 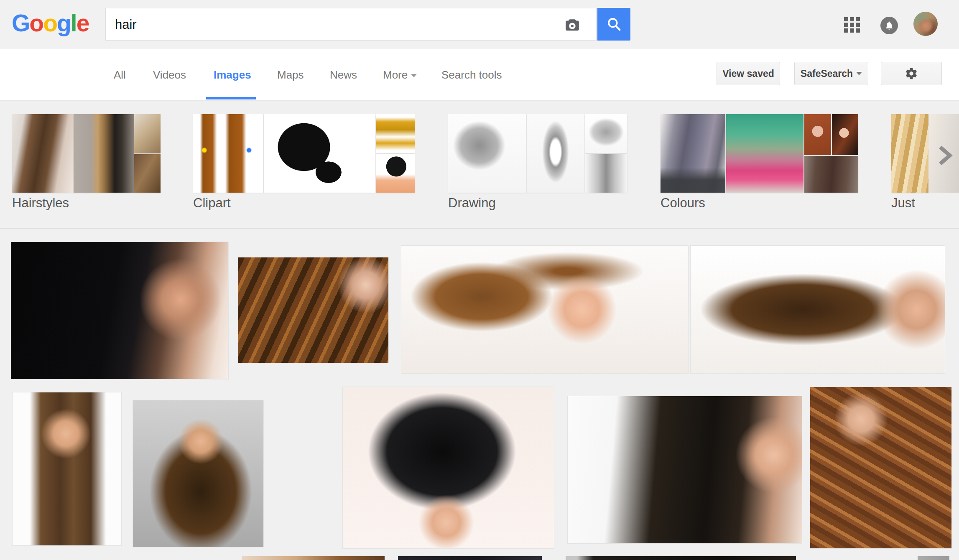 I want to click on logo-letter: G, so click(x=20, y=23).